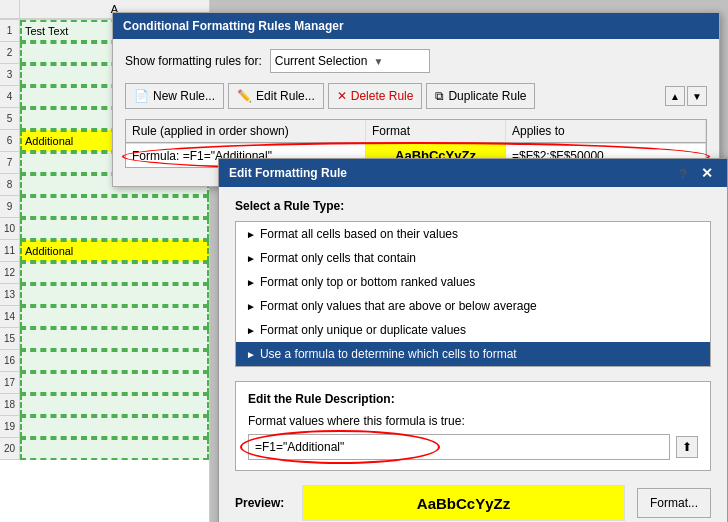 This screenshot has width=728, height=522. What do you see at coordinates (606, 131) in the screenshot?
I see `col-header-applies: Applies to` at bounding box center [606, 131].